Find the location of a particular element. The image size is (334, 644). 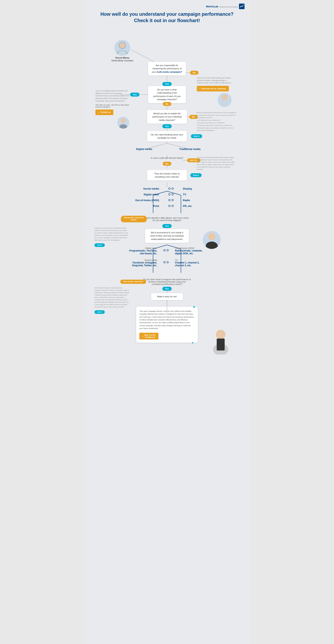

yes-badge-q2: Yes is located at coordinates (135, 94).